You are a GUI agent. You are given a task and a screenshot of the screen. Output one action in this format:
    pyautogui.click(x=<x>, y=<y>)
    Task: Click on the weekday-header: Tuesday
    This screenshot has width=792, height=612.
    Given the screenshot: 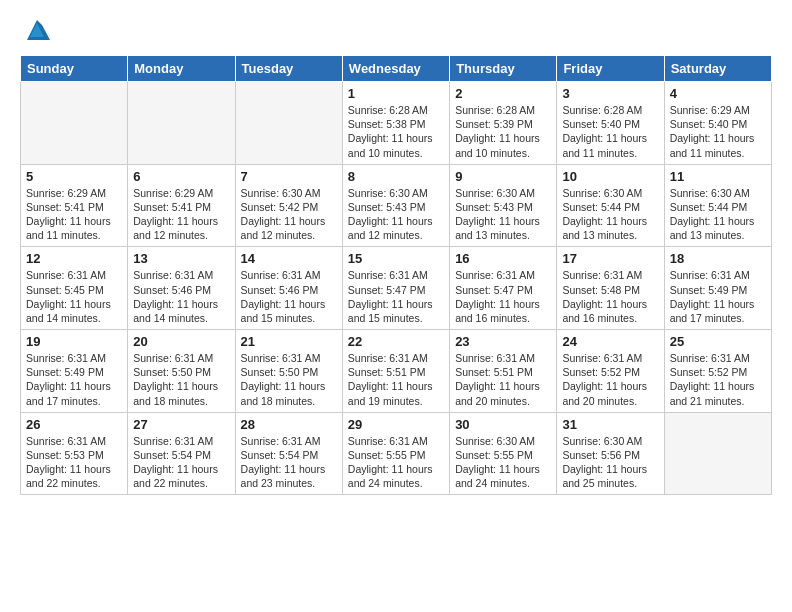 What is the action you would take?
    pyautogui.click(x=288, y=69)
    